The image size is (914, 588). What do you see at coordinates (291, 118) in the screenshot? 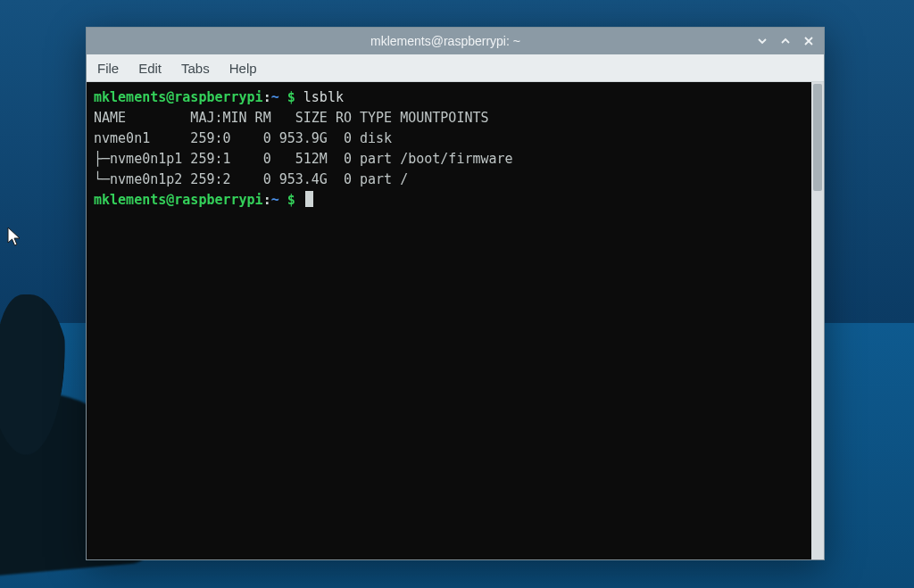
I see `lsblk-header: NAME MAJ:MIN RM SIZE RO TYPE MOUNTPOINTS` at bounding box center [291, 118].